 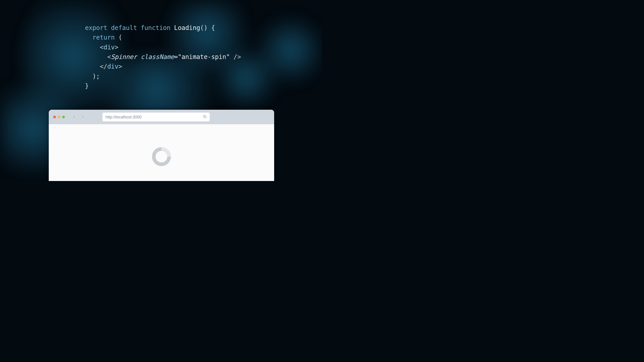 I want to click on url-bar: http://localhost:3000, so click(x=156, y=117).